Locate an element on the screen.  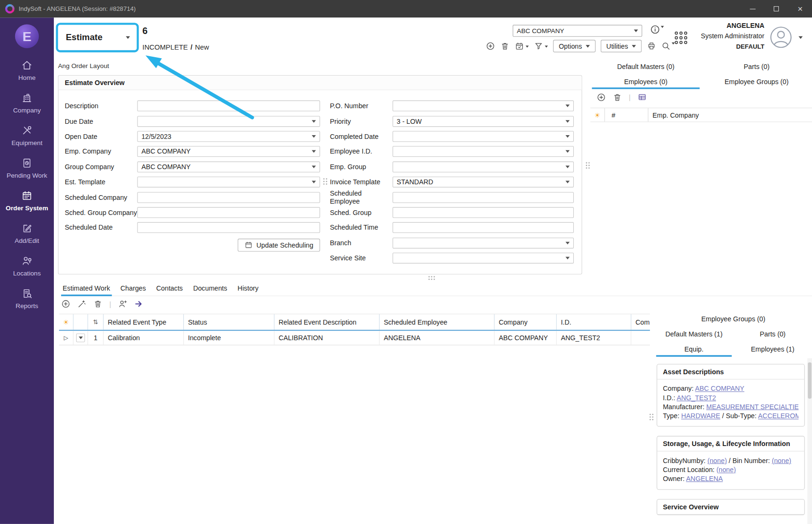
order-type-label: Estimate is located at coordinates (84, 37).